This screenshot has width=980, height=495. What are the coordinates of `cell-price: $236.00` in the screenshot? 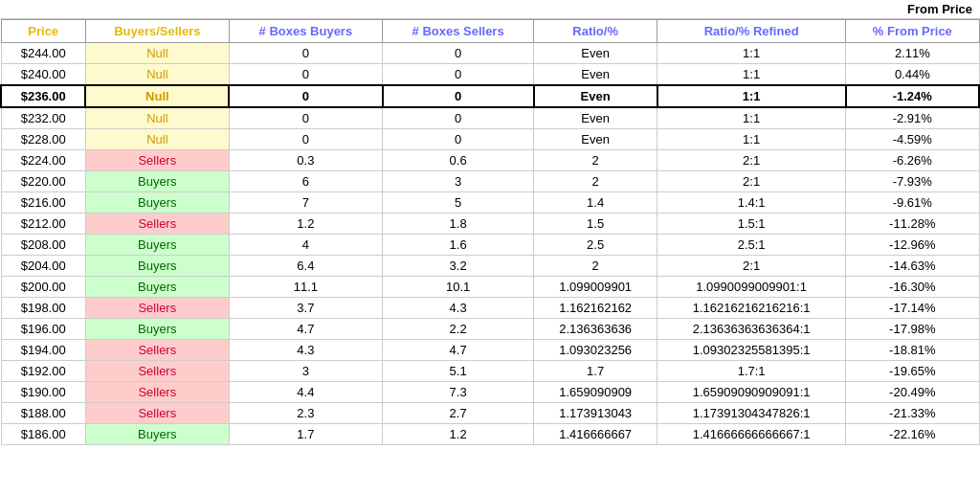 It's located at (43, 96).